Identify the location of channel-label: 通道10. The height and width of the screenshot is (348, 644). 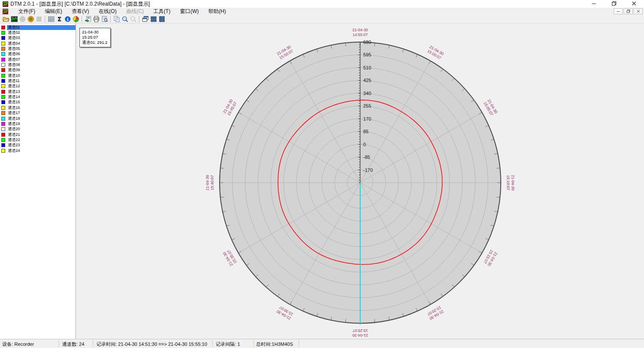
(41, 76).